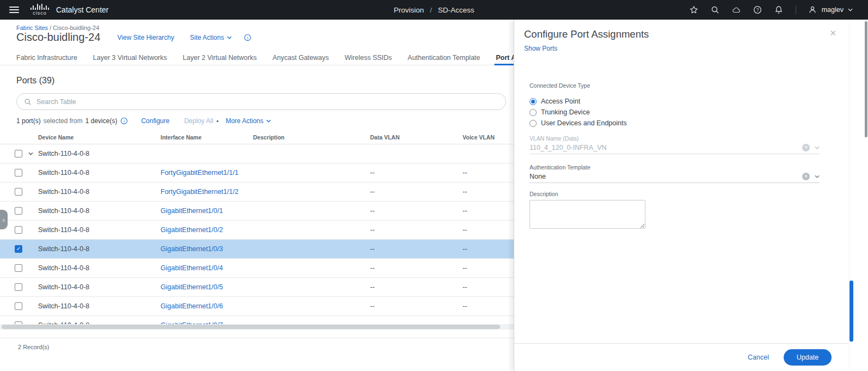  What do you see at coordinates (30, 154) in the screenshot?
I see `collapse-chevron-icon` at bounding box center [30, 154].